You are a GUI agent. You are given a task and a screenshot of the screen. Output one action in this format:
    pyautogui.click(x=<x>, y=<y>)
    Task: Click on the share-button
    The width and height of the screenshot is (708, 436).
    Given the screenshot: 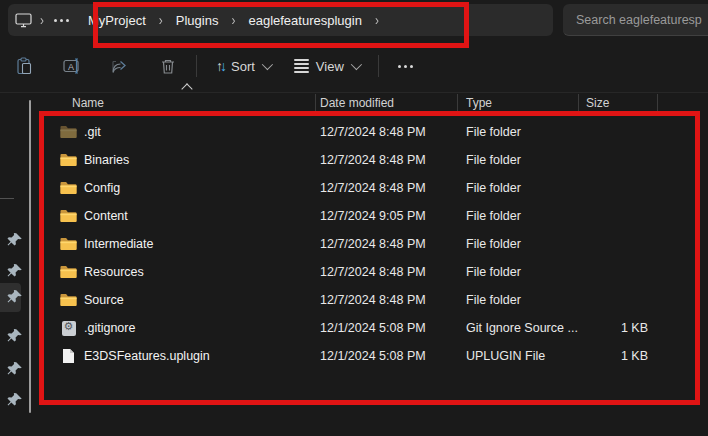 What is the action you would take?
    pyautogui.click(x=120, y=66)
    